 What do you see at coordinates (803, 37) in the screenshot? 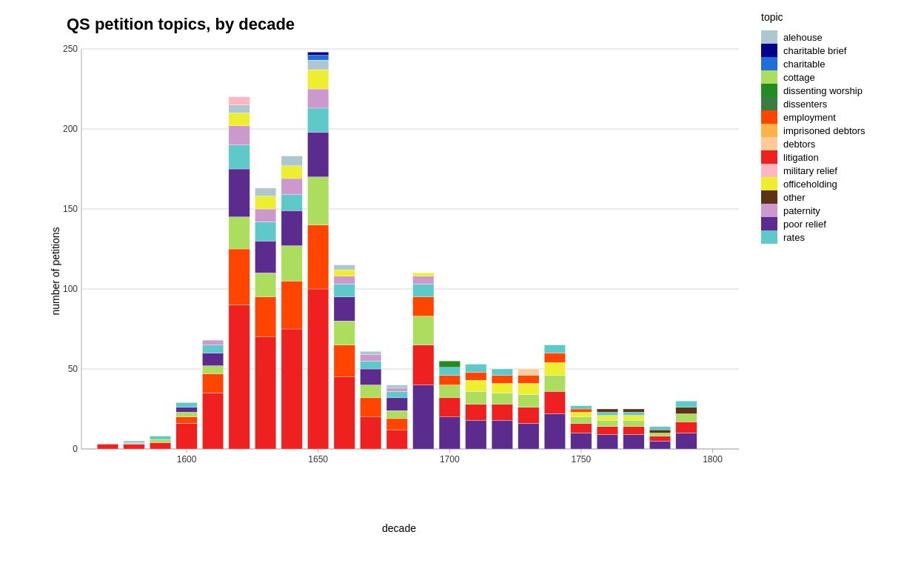
I see `legend-label: alehouse` at bounding box center [803, 37].